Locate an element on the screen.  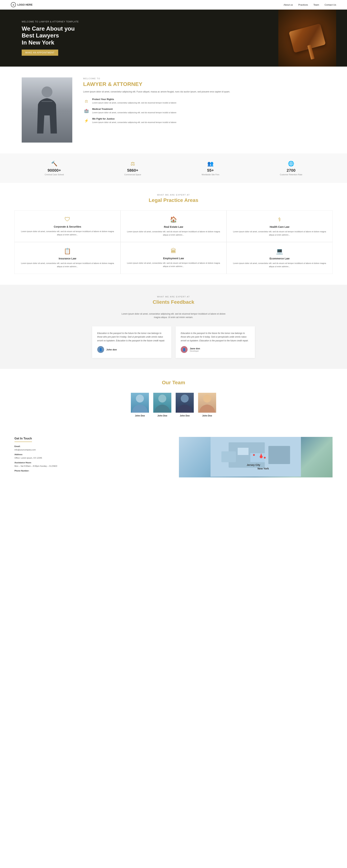
practice-section: WHAT WE ARE EXPERT AT Legal Practice Are… is located at coordinates (174, 234).